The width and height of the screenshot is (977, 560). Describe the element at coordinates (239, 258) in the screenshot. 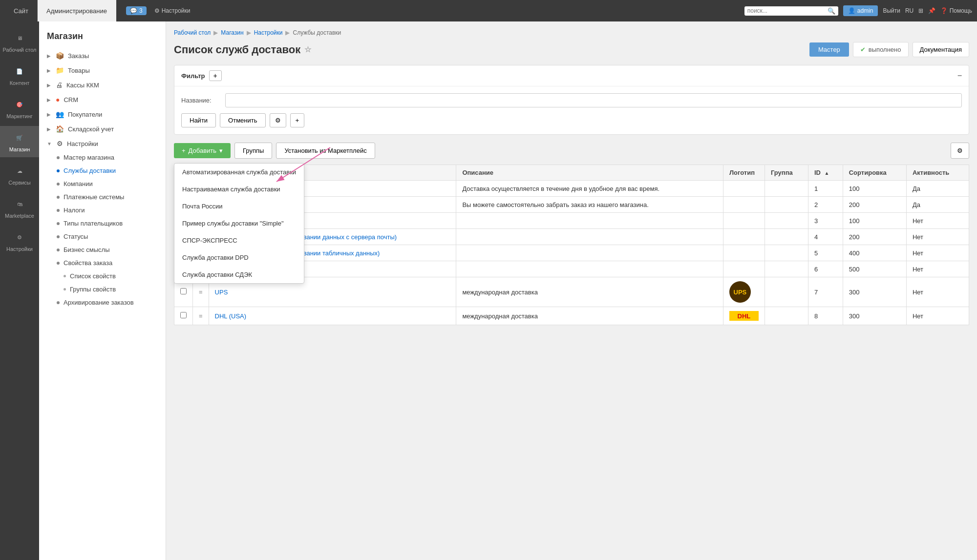

I see `dropdown-item-dpd: Служба доставки DPD` at that location.